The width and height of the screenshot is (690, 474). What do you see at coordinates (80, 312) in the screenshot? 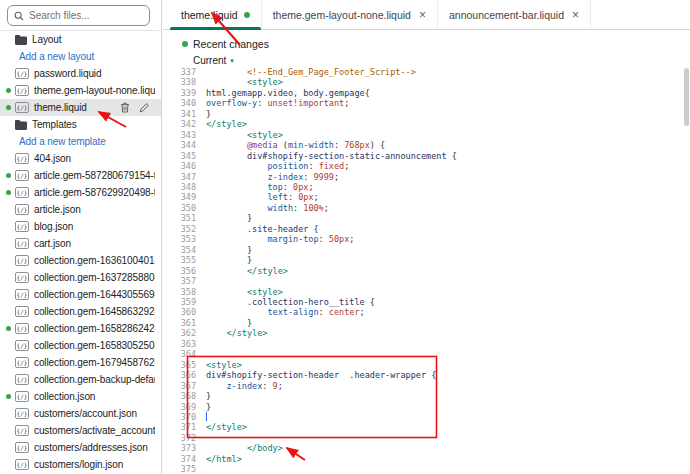
I see `file-item-collection-gem-1645863292-tem: {/}collection.gem-1645863292-tem...` at bounding box center [80, 312].